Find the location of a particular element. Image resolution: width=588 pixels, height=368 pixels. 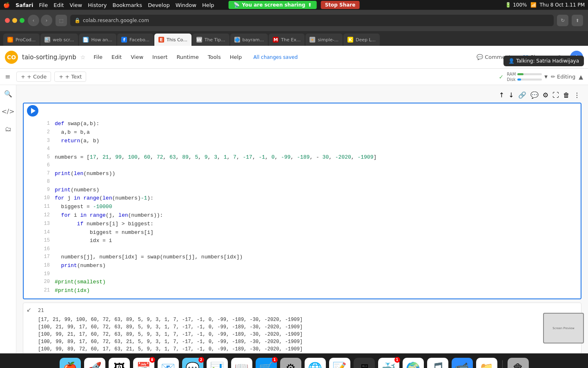

back-button: ‹ is located at coordinates (33, 20).